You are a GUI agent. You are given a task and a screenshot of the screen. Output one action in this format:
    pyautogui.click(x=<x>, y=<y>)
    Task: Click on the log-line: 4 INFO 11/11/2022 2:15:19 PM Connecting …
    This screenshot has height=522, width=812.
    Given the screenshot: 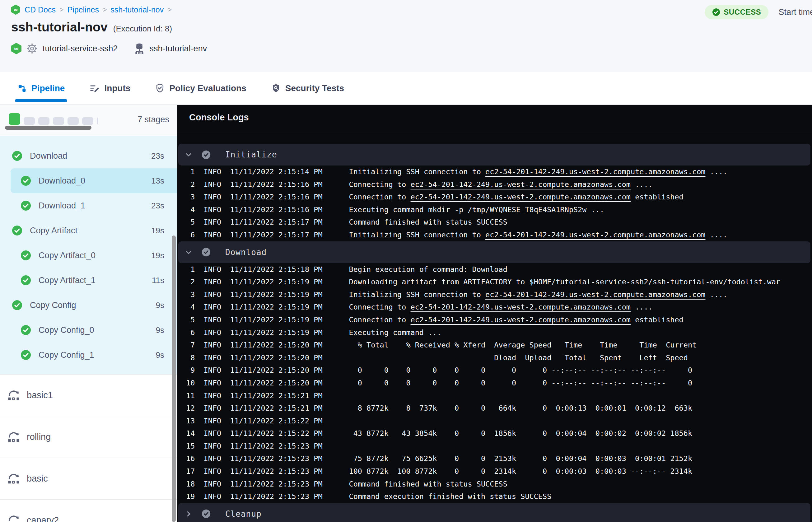 What is the action you would take?
    pyautogui.click(x=494, y=307)
    